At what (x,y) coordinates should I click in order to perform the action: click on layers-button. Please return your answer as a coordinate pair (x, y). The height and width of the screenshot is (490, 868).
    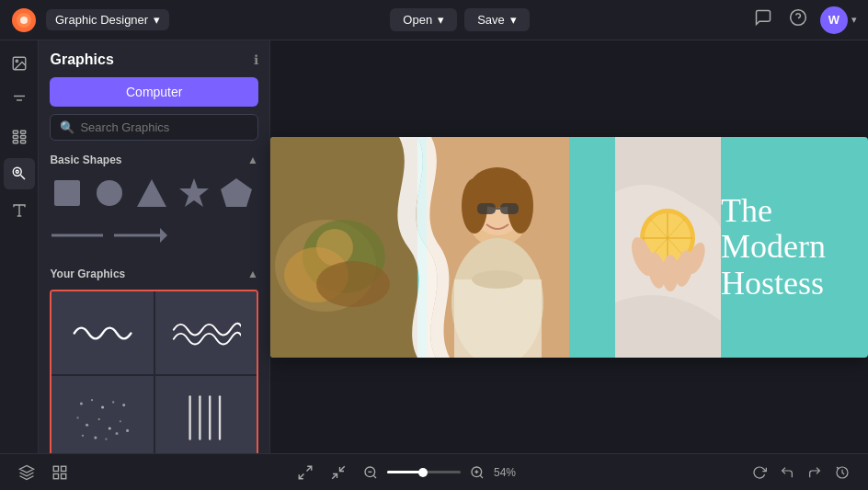
    Looking at the image, I should click on (27, 473).